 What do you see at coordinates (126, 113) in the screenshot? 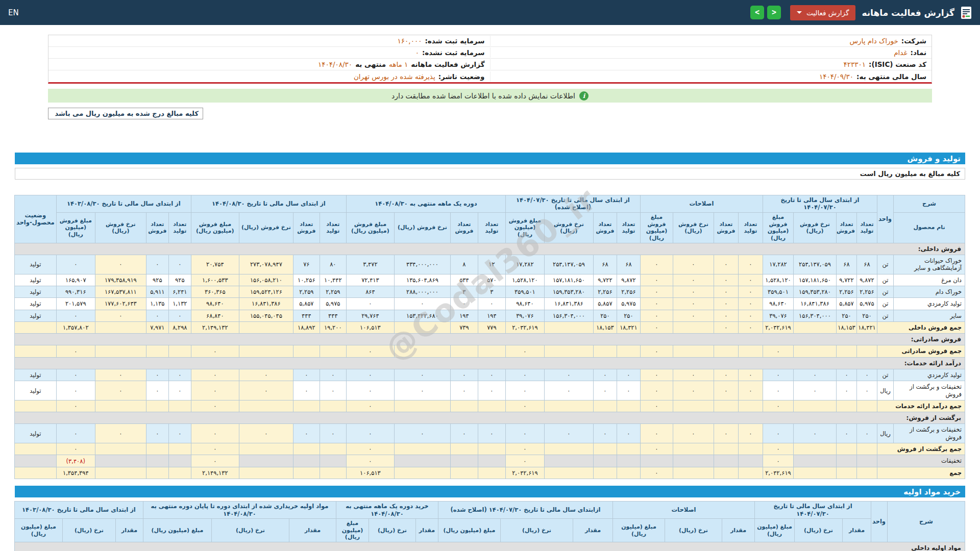
I see `amounts-unit-note: کلیه مبالغ درج شده به میلیون ریال می باش…` at bounding box center [126, 113].